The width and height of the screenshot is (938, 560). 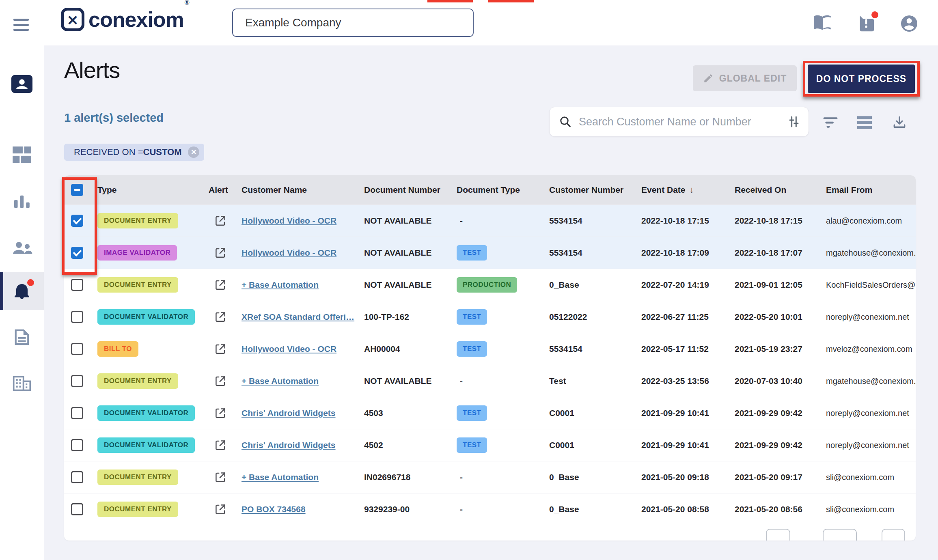 I want to click on docs-book-icon, so click(x=823, y=24).